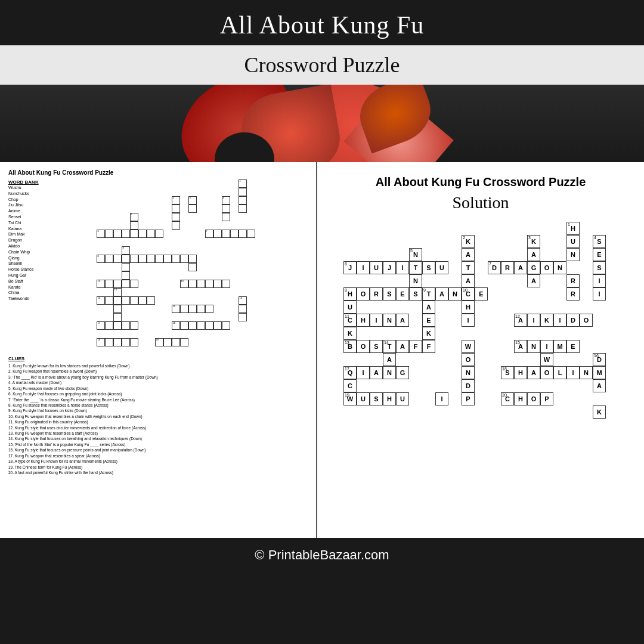  I want to click on crossword-cell: 11, so click(101, 284).